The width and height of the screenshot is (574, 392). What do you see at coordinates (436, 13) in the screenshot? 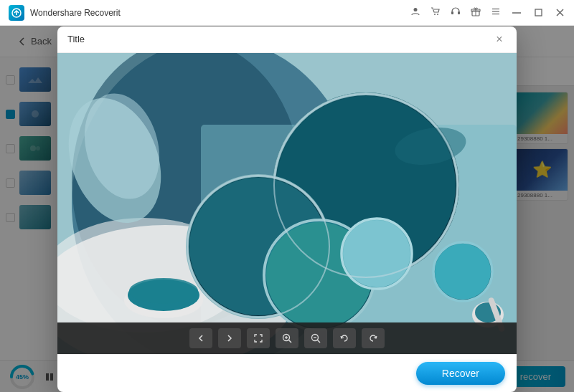
I see `cart-icon` at bounding box center [436, 13].